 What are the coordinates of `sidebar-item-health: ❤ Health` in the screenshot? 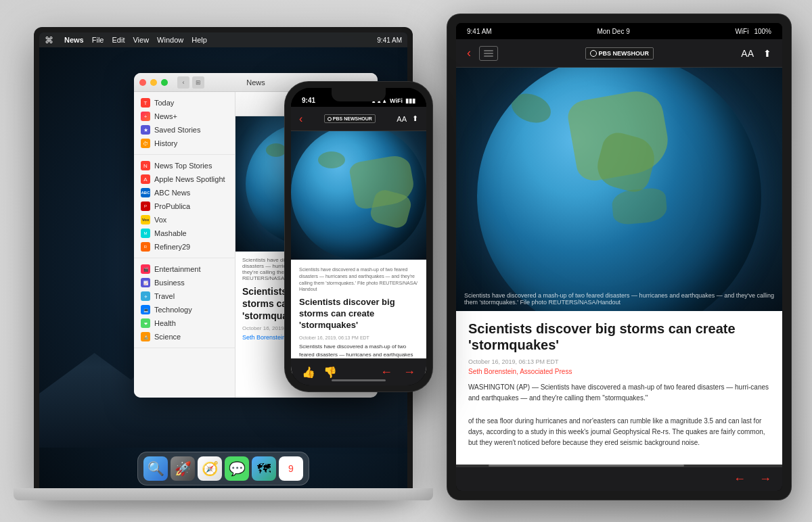 It's located at (184, 323).